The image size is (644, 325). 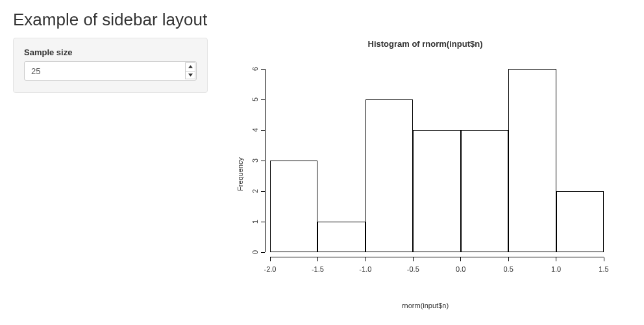 I want to click on x-tick-label: 1.0, so click(x=556, y=269).